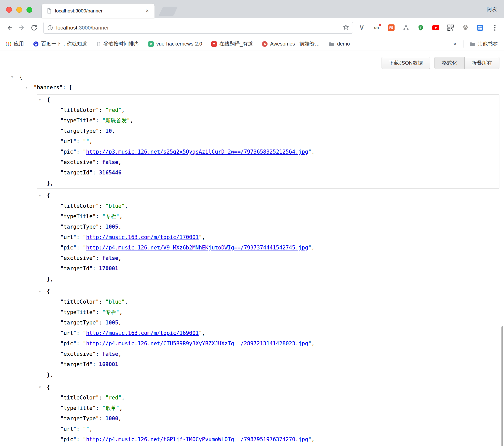  Describe the element at coordinates (236, 44) in the screenshot. I see `bookmark-label: 在线翻译_有道` at that location.